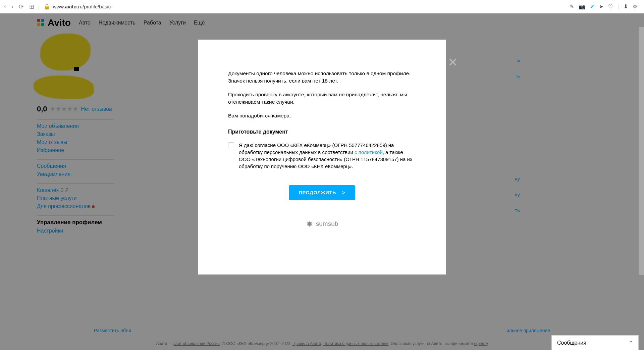 This screenshot has width=644, height=350. Describe the element at coordinates (85, 23) in the screenshot. I see `nav-auto: Авто` at that location.